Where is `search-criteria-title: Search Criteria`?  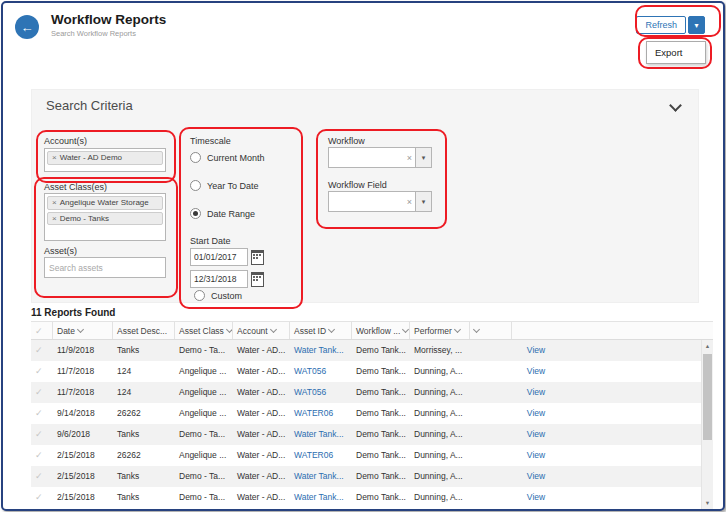 search-criteria-title: Search Criteria is located at coordinates (90, 106).